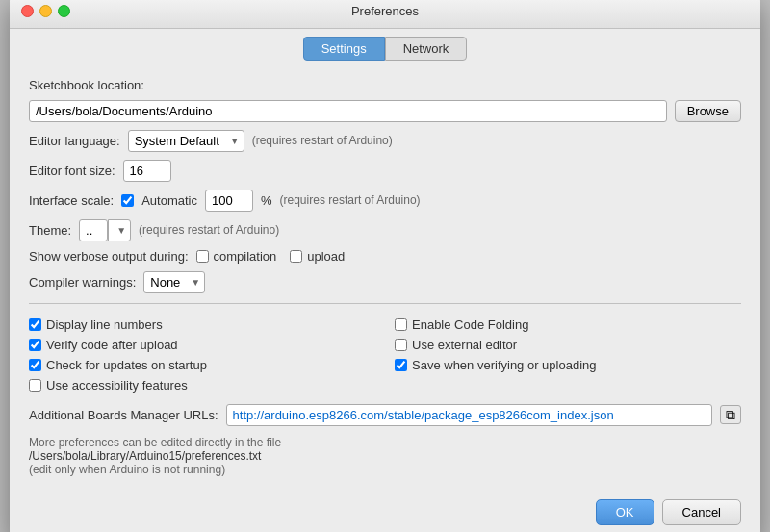 Image resolution: width=770 pixels, height=532 pixels. What do you see at coordinates (27, 12) in the screenshot?
I see `close-button` at bounding box center [27, 12].